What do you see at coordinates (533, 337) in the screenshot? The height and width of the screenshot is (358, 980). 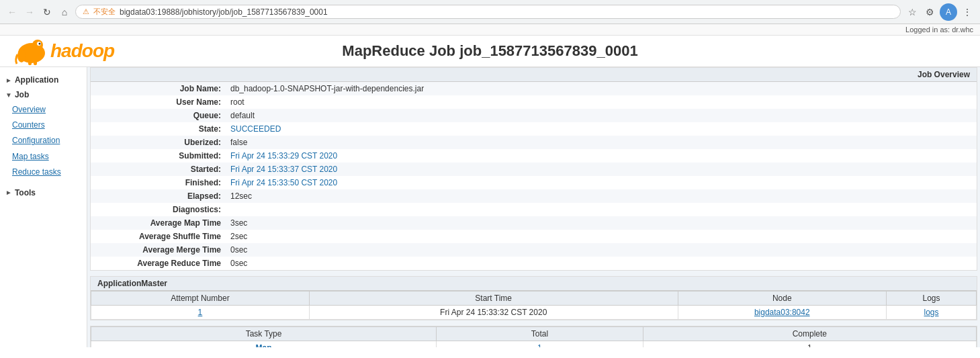 I see `task-attempt-container: Task Type Total Complete Map 1` at bounding box center [533, 337].